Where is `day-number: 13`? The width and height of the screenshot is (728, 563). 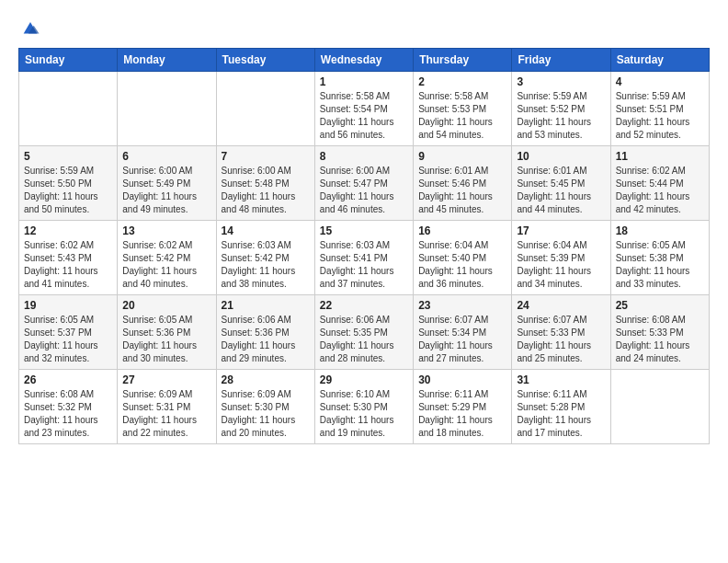 day-number: 13 is located at coordinates (166, 231).